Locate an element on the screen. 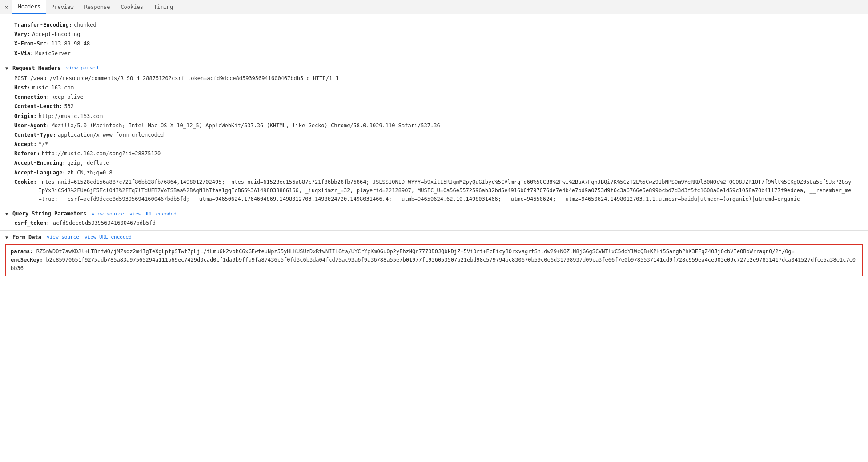  header-value: gzip, deflate is located at coordinates (88, 163).